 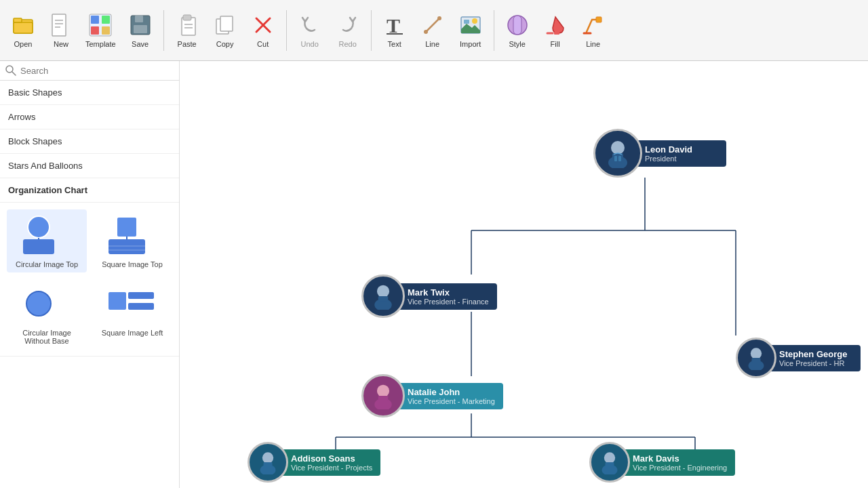 I want to click on avatar-addison, so click(x=268, y=462).